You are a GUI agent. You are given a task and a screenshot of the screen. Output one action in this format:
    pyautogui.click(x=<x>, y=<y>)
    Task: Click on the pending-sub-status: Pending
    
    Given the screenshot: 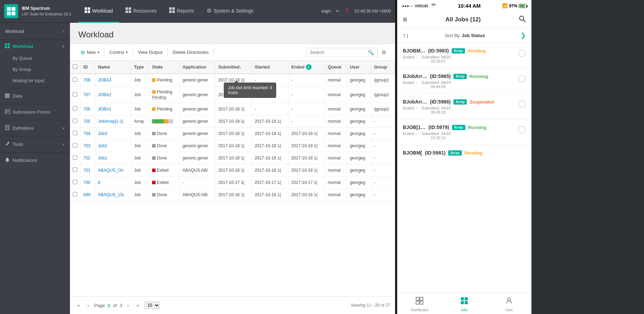 What is the action you would take?
    pyautogui.click(x=159, y=97)
    